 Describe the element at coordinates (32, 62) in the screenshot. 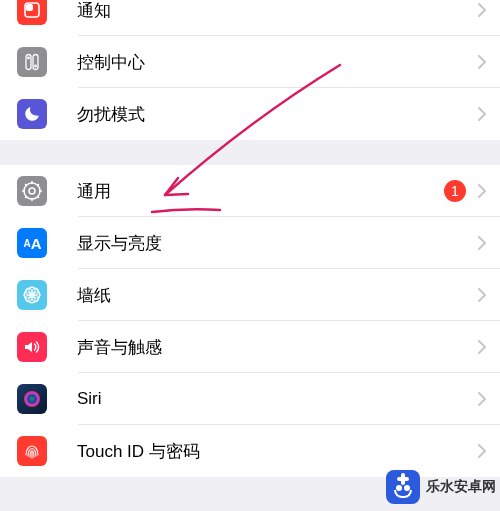

I see `control-center-icon` at that location.